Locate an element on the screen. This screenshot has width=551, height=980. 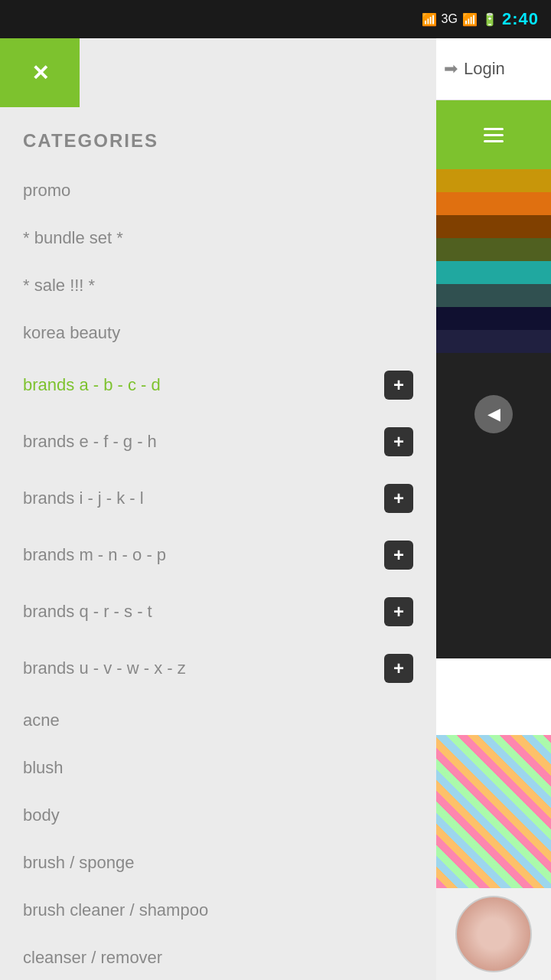
close-icon: ✕ is located at coordinates (40, 74).